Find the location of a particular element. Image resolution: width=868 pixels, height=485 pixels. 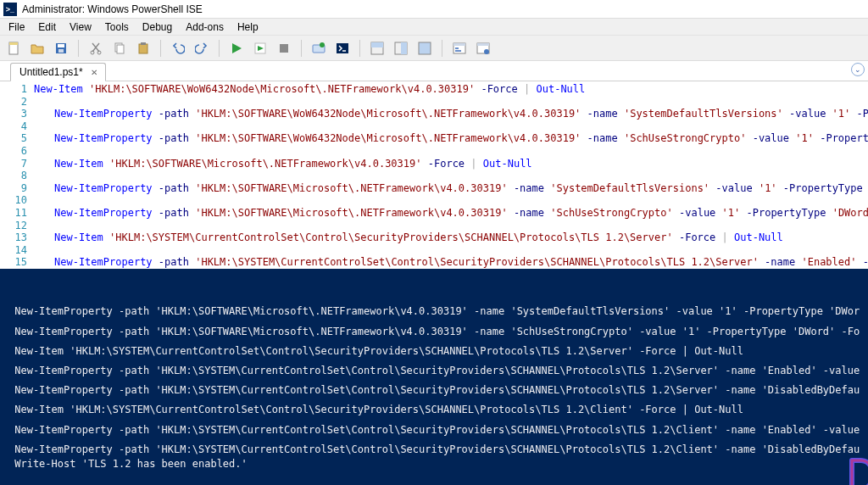

menu-edit: Edit is located at coordinates (47, 27).